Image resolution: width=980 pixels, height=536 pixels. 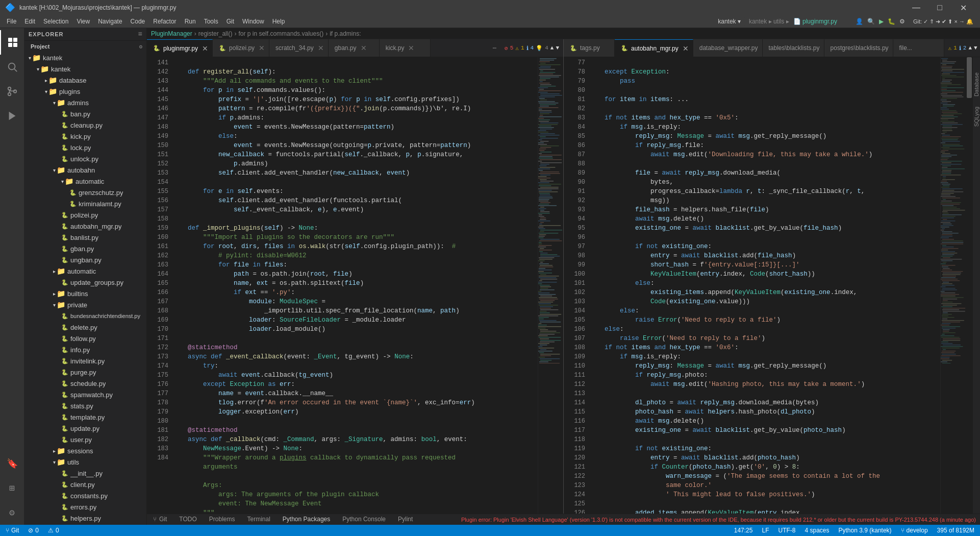 What do you see at coordinates (86, 417) in the screenshot?
I see `tree-item-template: 🐍 template.py` at bounding box center [86, 417].